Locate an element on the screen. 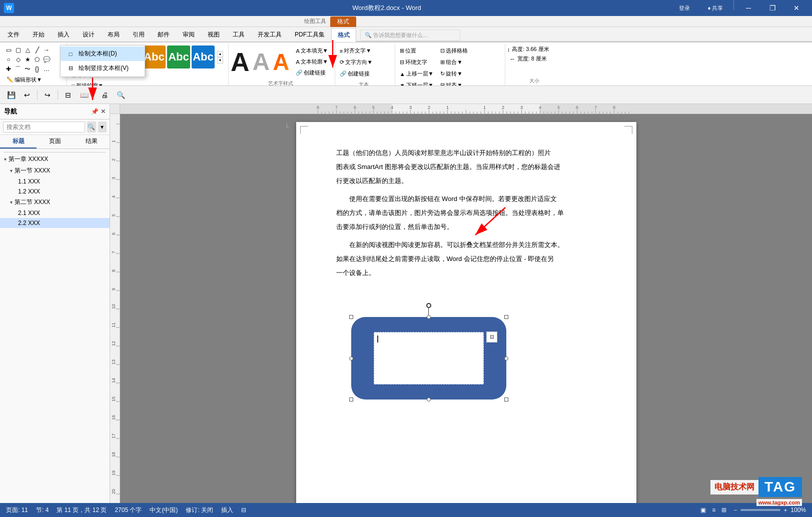 The image size is (812, 517). art-A-black: A is located at coordinates (240, 62).